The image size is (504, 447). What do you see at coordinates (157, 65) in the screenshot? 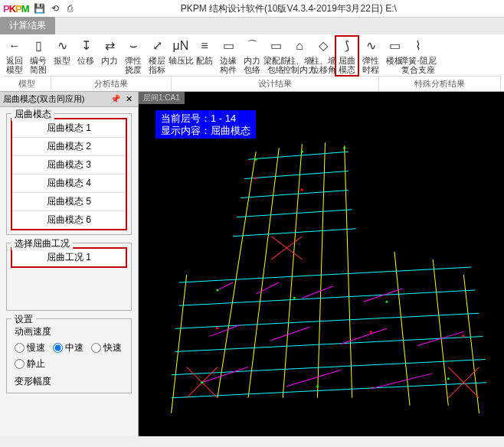
I see `ribbon-label-6: 楼层 指标` at bounding box center [157, 65].